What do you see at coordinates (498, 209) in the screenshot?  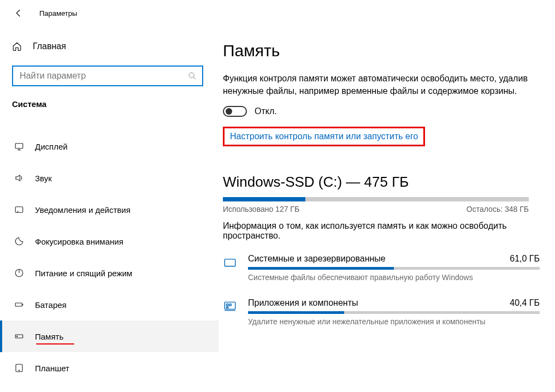 I see `drive-free-label: Осталось: 348 ГБ` at bounding box center [498, 209].